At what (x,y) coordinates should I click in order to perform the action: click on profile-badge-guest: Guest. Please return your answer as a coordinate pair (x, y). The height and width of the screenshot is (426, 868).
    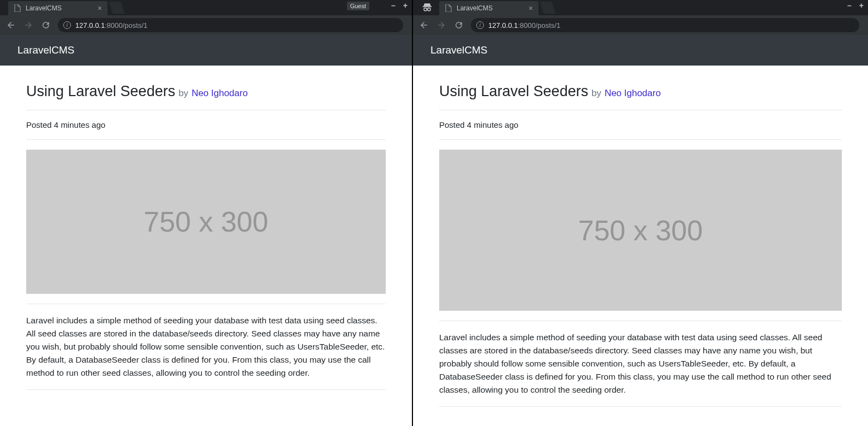
    Looking at the image, I should click on (358, 6).